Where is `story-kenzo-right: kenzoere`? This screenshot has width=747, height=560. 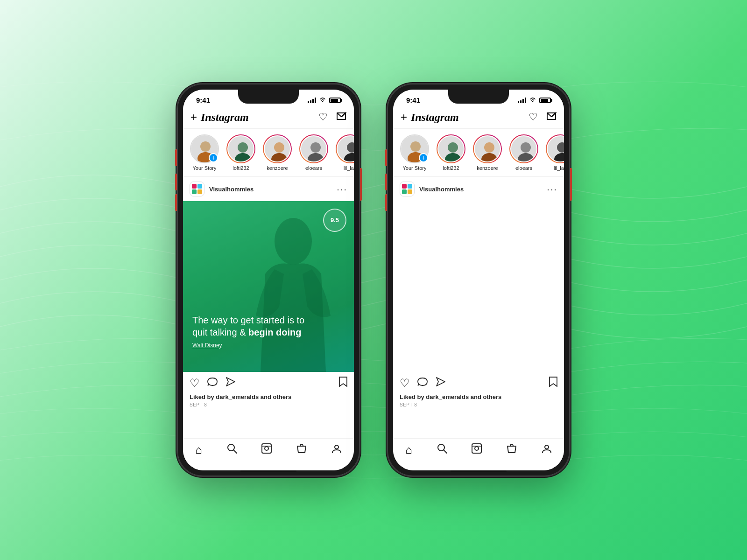
story-kenzo-right: kenzoere is located at coordinates (487, 153).